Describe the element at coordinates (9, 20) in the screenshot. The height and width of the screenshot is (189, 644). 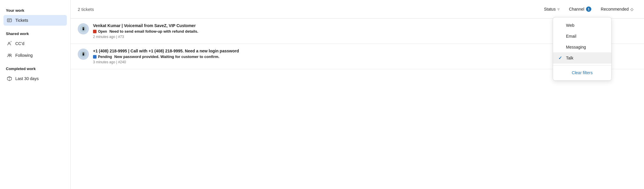
I see `tickets-icon` at that location.